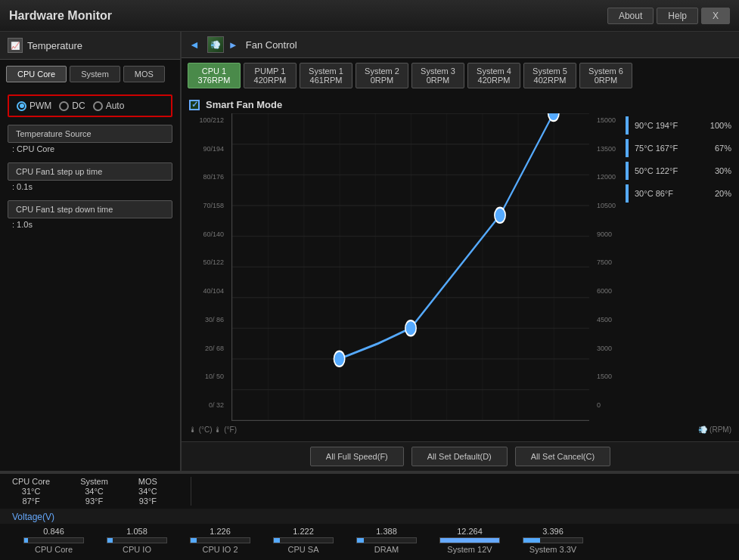  I want to click on status-mos: MOS 34°C 93°F, so click(148, 491).